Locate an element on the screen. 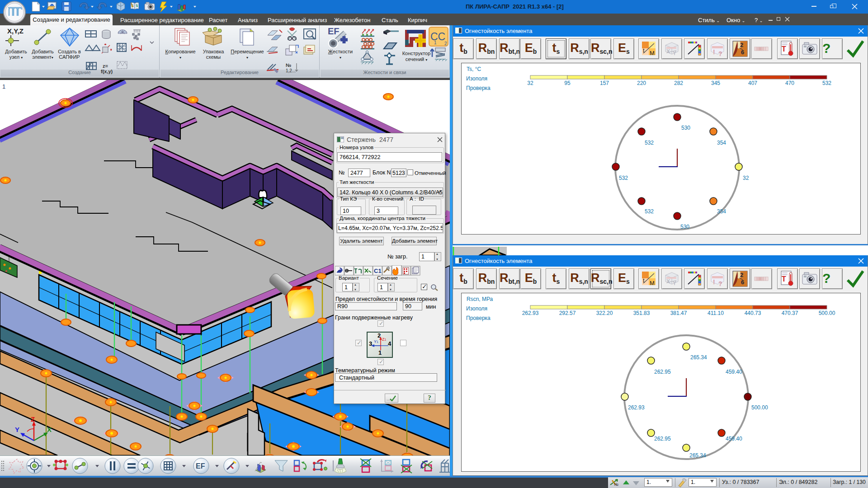 This screenshot has height=488, width=868. svg-text: CC is located at coordinates (438, 37).